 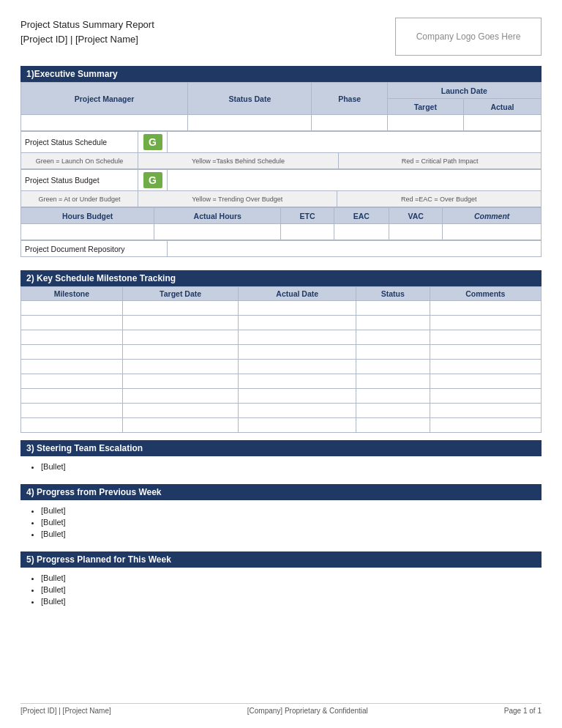 I want to click on legend-yellow-schedule: Yellow =Tasks Behind Schedule, so click(x=239, y=161).